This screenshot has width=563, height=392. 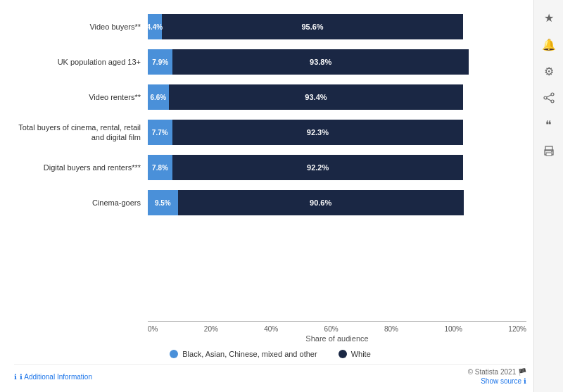 I want to click on x-axis: 0%20%40%60%80%100%120%, so click(x=337, y=327).